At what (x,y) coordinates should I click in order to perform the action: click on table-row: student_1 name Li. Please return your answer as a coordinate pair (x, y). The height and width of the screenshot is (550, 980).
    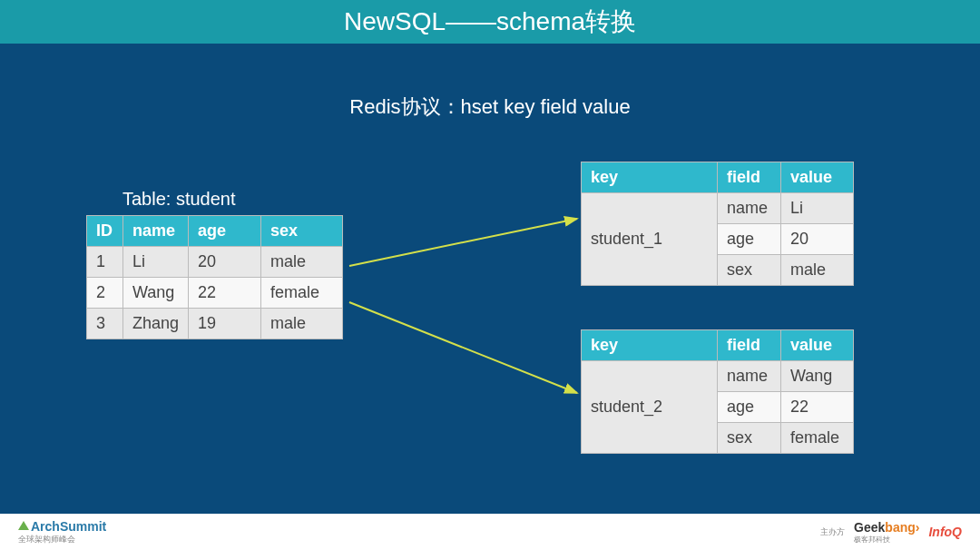
    Looking at the image, I should click on (718, 209).